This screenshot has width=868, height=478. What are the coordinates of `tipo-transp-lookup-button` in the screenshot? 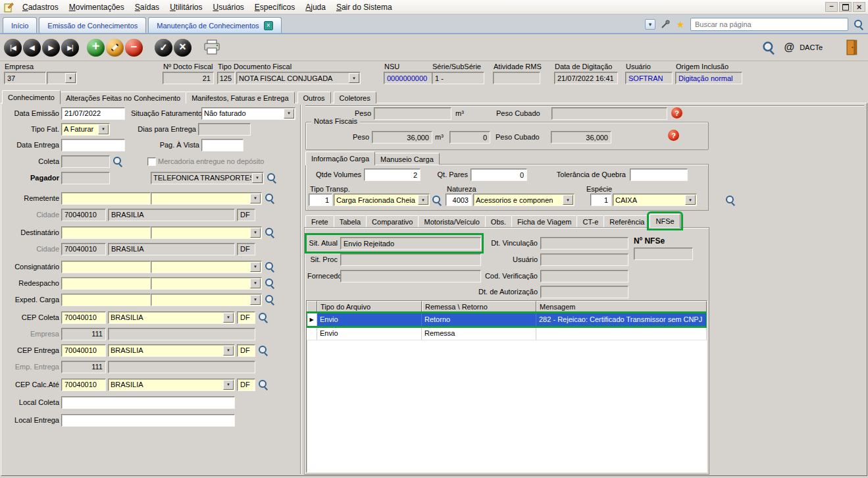 It's located at (437, 200).